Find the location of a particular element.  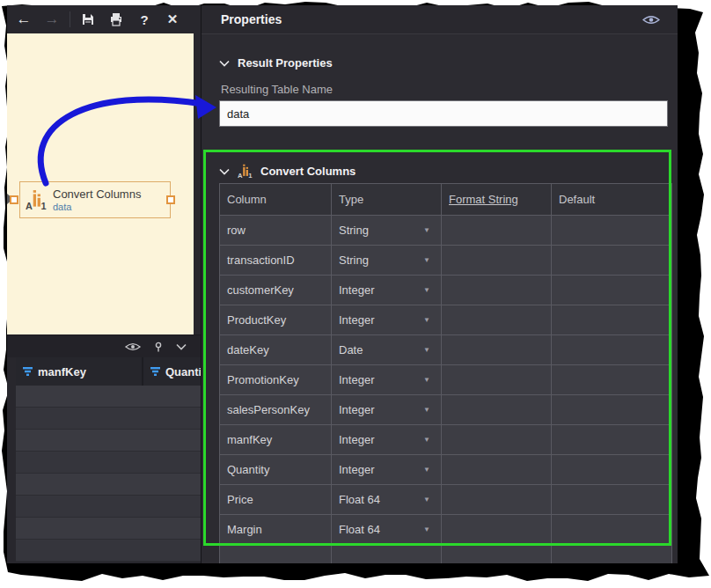

close-button: ✕ is located at coordinates (172, 19).